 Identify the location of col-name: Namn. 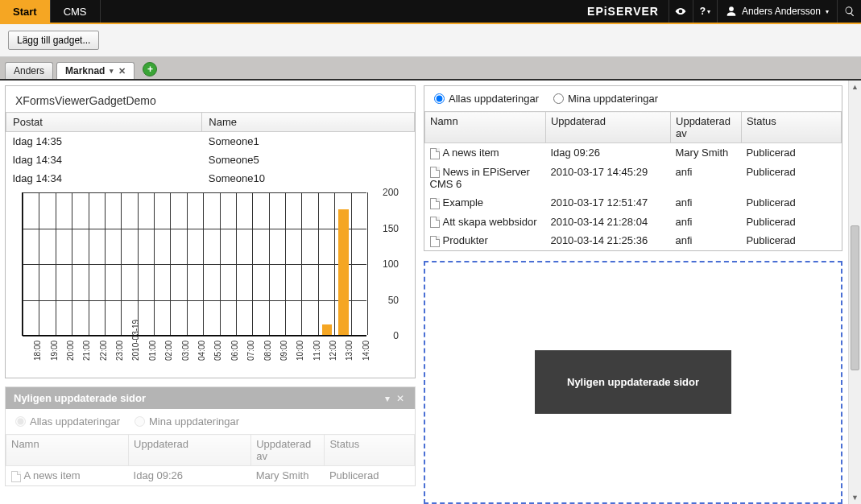
(486, 127).